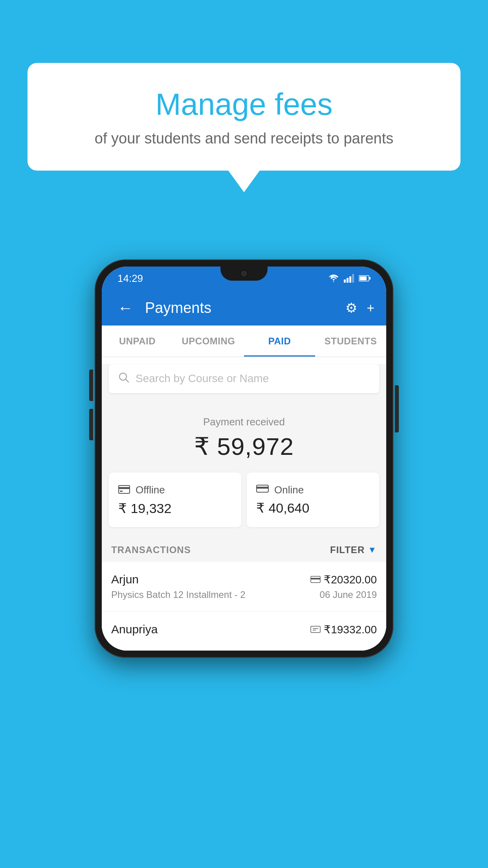  What do you see at coordinates (241, 308) in the screenshot?
I see `app-bar-title: Payments` at bounding box center [241, 308].